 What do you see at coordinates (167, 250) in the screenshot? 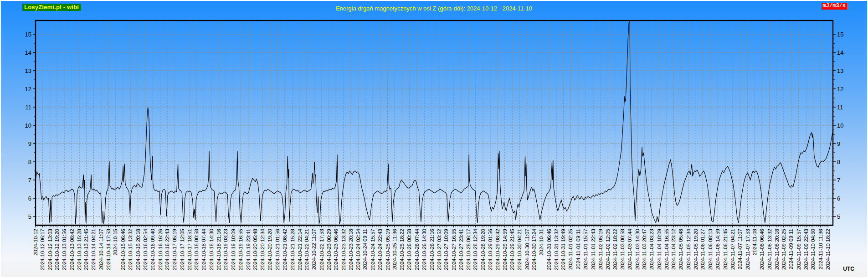
I see `svg-text: 2024-10-16 22:43` at bounding box center [167, 250].